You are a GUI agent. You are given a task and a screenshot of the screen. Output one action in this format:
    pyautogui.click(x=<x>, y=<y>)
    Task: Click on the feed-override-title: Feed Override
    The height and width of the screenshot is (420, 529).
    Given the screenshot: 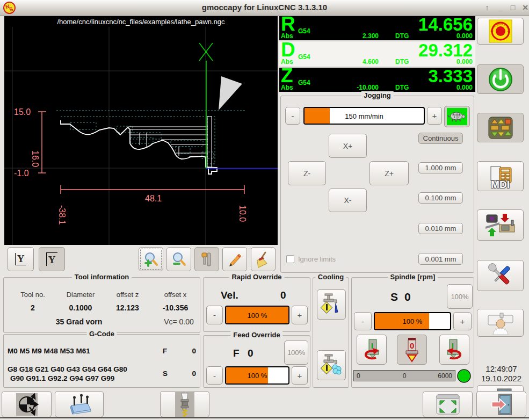 What is the action you would take?
    pyautogui.click(x=257, y=335)
    